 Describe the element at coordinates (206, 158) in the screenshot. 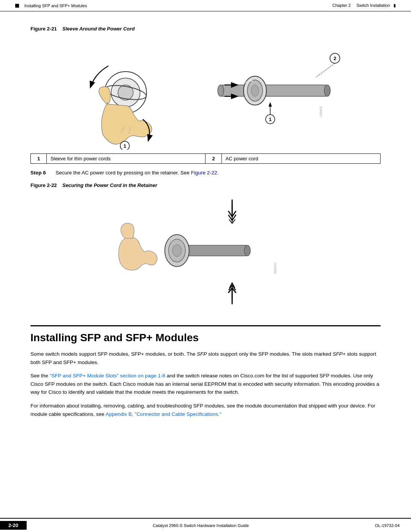

I see `figure-21-callout-table: 1 Sleeve for thin power cords 2 AC power…` at that location.